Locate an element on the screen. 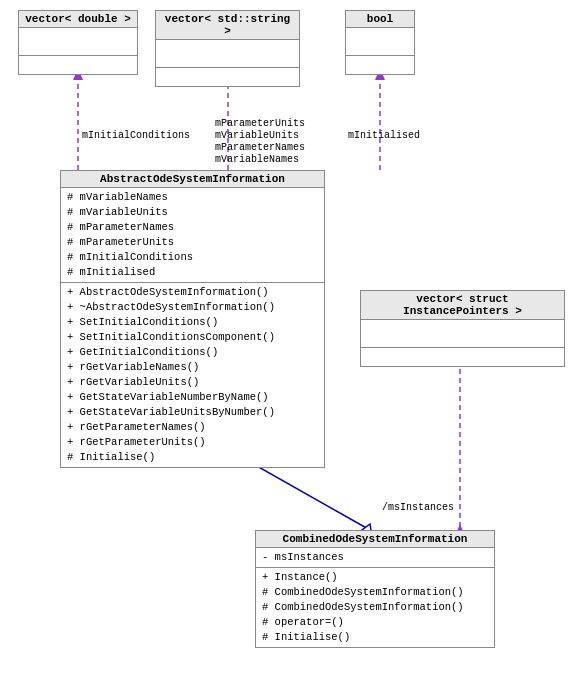  combined-method-operator: # operator=() is located at coordinates (375, 622).